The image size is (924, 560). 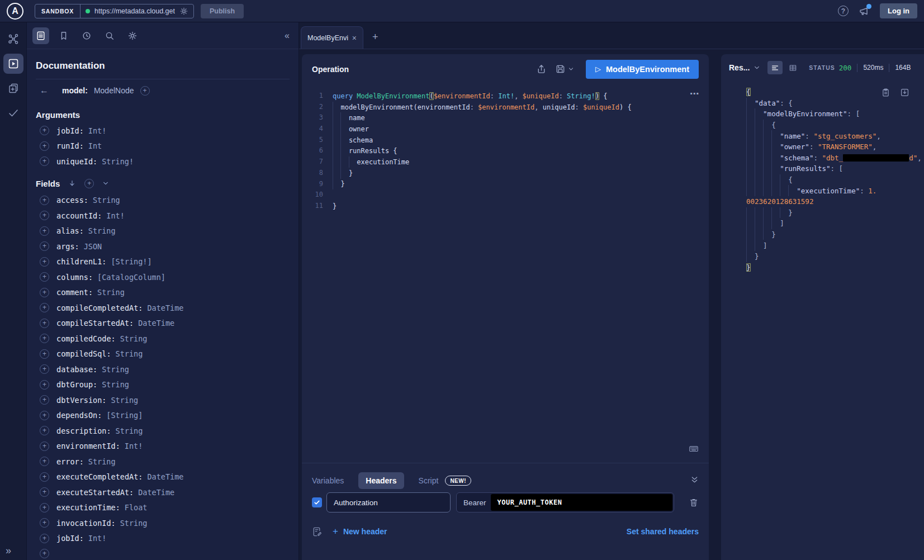 I want to click on expand-rail-icon: », so click(x=8, y=551).